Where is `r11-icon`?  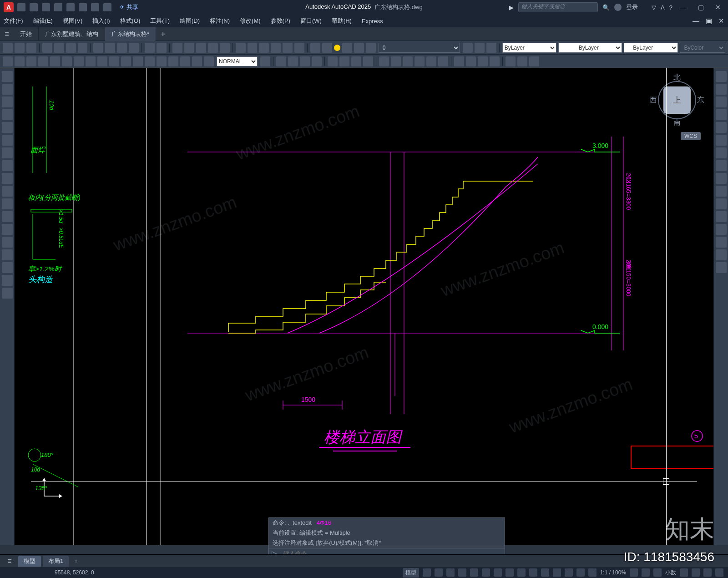
r11-icon is located at coordinates (511, 61).